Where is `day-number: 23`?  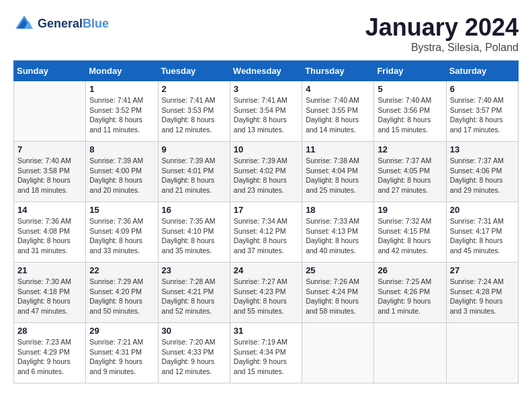
day-number: 23 is located at coordinates (194, 270).